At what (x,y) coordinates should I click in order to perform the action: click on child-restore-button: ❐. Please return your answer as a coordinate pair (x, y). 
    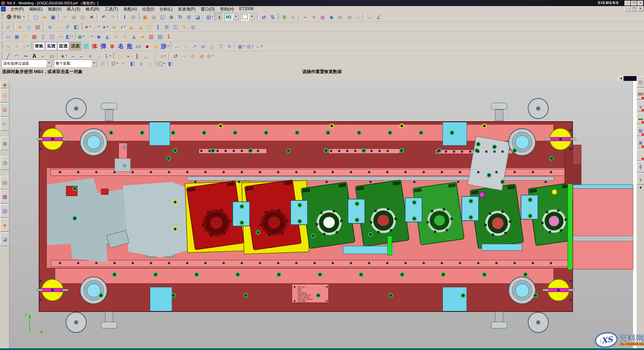
    Looking at the image, I should click on (634, 9).